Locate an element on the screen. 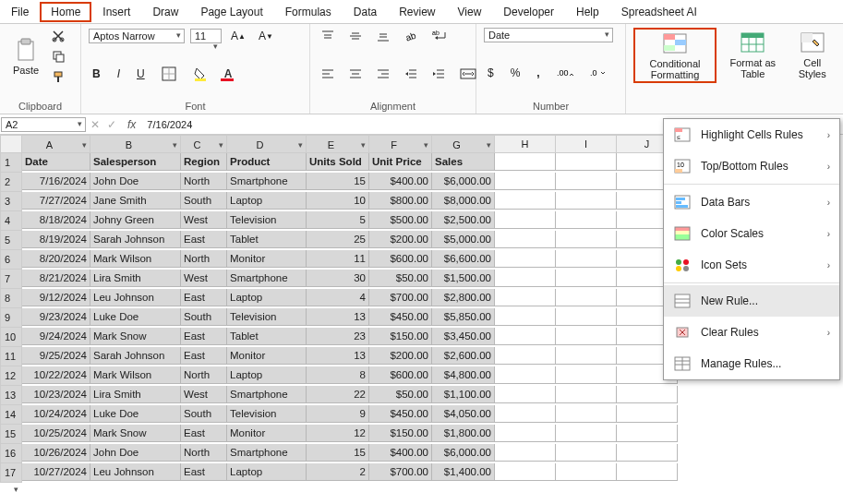 The image size is (843, 504). cell: Johny Green is located at coordinates (136, 220).